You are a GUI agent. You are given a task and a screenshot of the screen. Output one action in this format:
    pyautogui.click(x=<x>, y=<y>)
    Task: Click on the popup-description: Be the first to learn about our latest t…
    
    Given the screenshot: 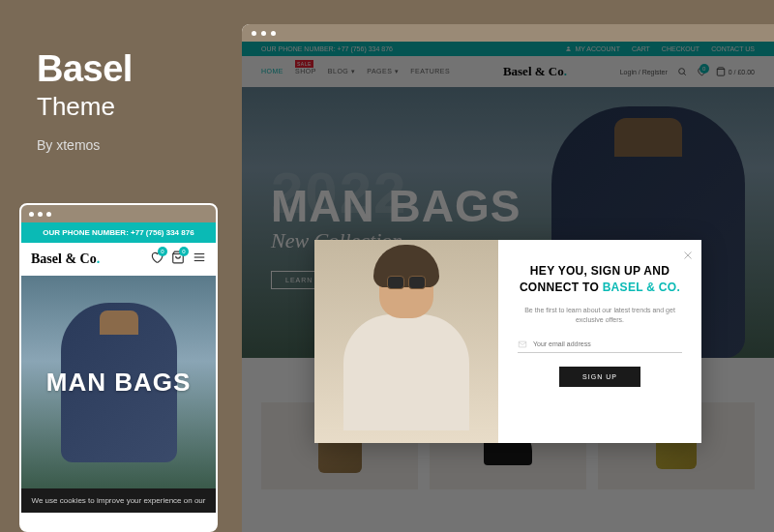 What is the action you would take?
    pyautogui.click(x=600, y=315)
    